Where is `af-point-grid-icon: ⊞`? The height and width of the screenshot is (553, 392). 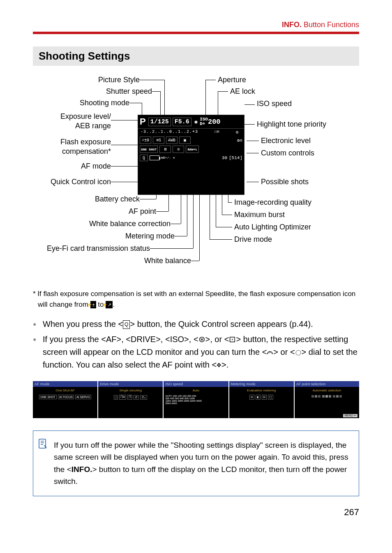
af-point-grid-icon: ⊞ is located at coordinates (165, 149).